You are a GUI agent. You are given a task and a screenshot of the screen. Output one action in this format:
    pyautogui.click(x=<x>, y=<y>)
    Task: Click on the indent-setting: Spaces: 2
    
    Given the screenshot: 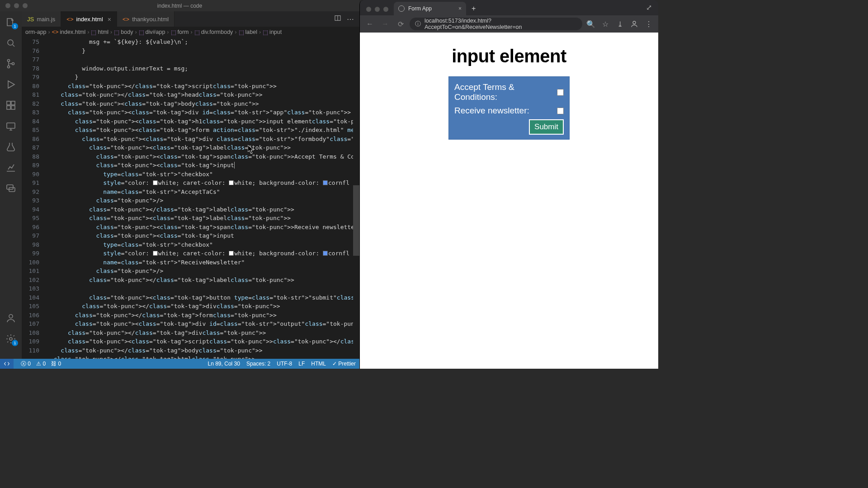 What is the action you would take?
    pyautogui.click(x=259, y=364)
    